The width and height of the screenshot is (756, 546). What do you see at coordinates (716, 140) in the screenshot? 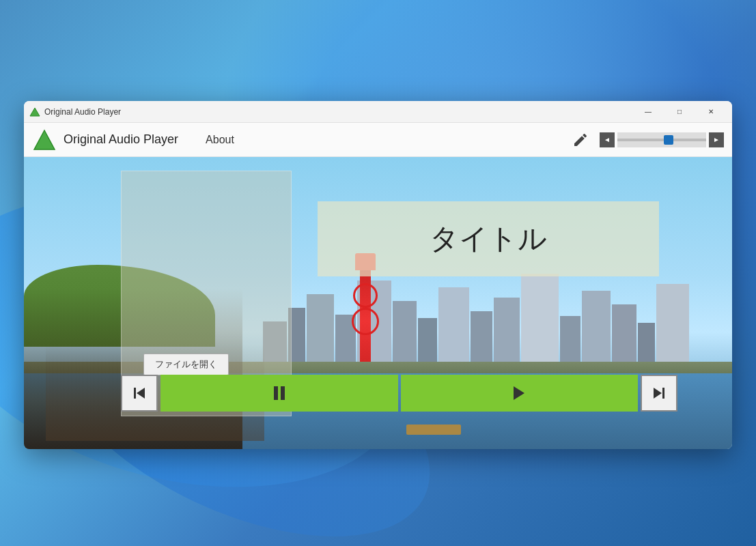
I see `volume-up-button: ►` at bounding box center [716, 140].